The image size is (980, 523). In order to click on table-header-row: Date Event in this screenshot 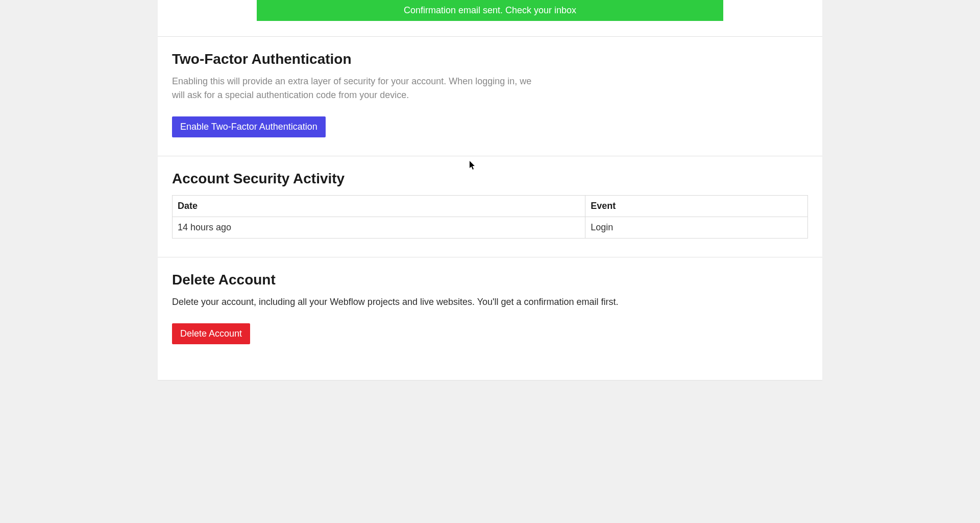, I will do `click(490, 206)`.